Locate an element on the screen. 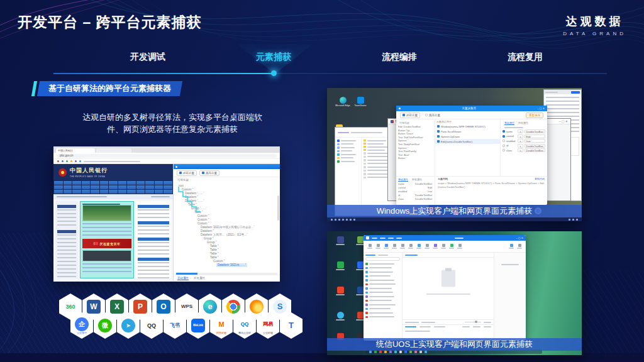 The image size is (644, 362). component-list-panel is located at coordinates (383, 297).